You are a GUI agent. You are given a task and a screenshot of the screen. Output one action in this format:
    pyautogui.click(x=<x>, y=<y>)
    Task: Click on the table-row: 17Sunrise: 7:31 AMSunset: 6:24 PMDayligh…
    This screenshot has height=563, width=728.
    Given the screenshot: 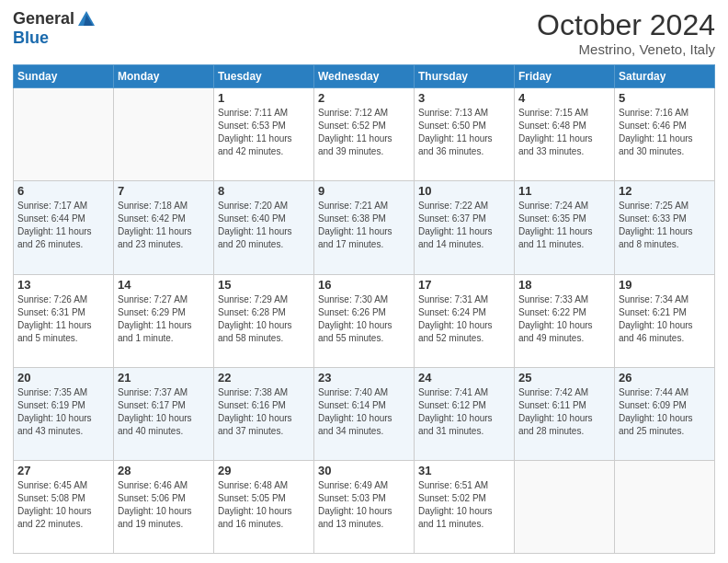 What is the action you would take?
    pyautogui.click(x=465, y=320)
    